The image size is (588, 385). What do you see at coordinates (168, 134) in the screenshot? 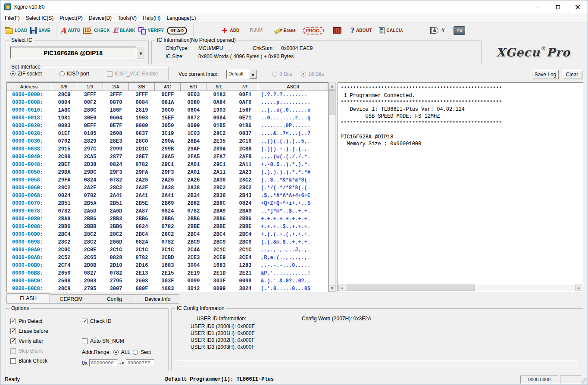
I see `hex-word-cell: 3C19` at bounding box center [168, 134].